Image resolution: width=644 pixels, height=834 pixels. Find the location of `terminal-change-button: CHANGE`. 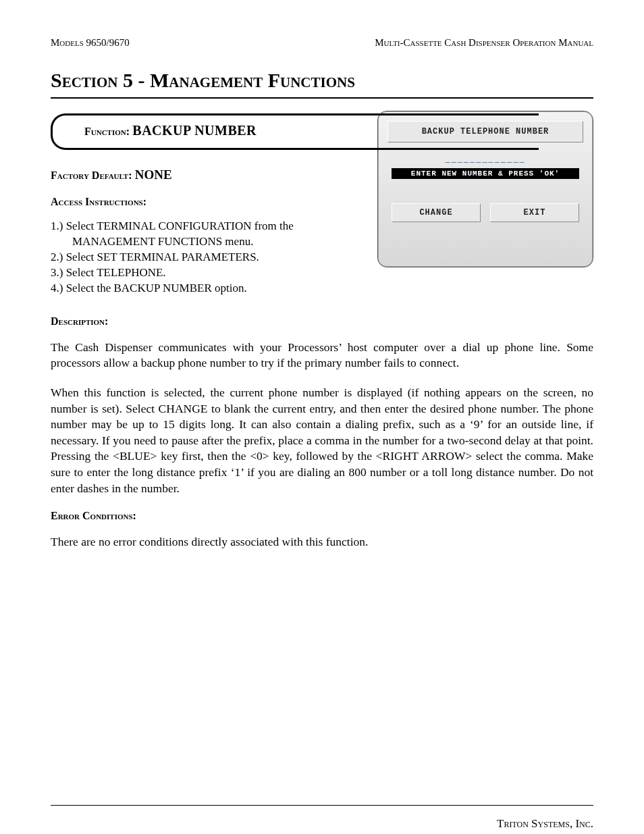

terminal-change-button: CHANGE is located at coordinates (436, 213).